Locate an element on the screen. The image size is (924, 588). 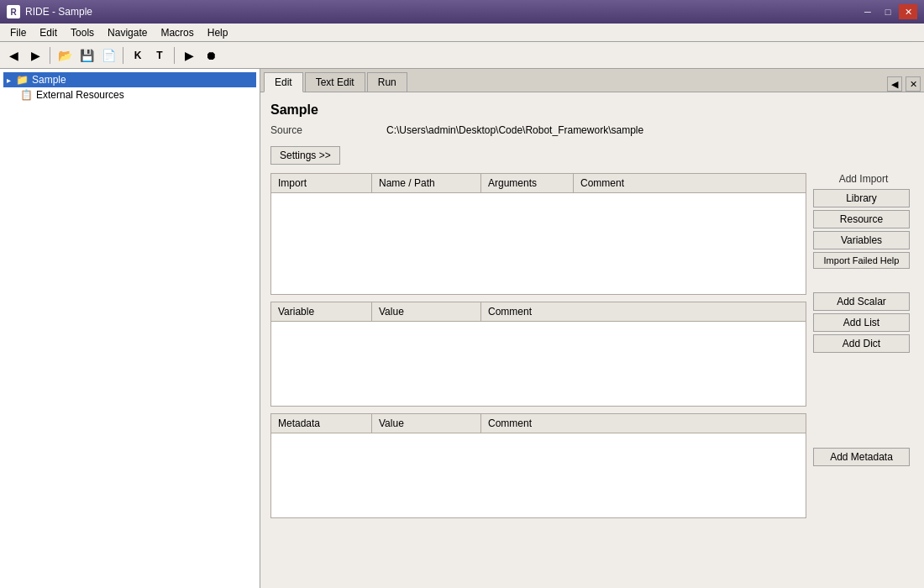
panel-title: Sample is located at coordinates (592, 110).